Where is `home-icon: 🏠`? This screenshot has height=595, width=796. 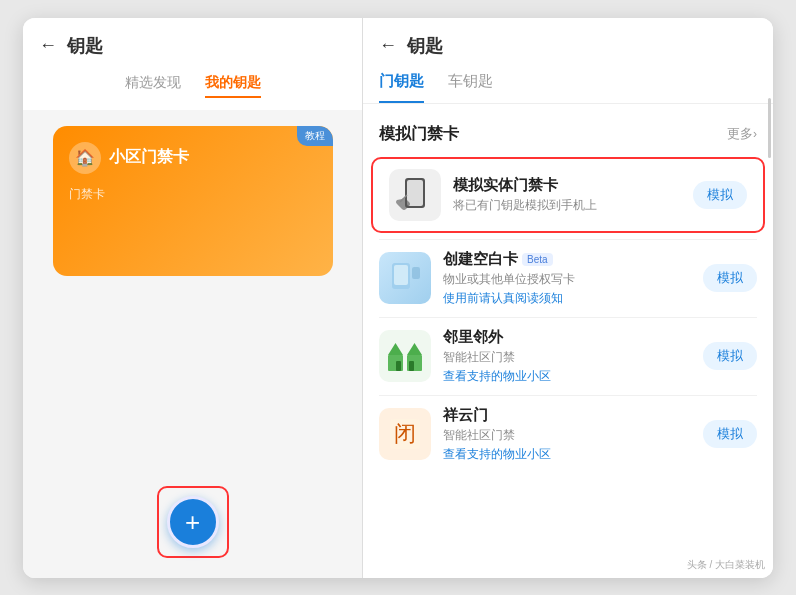 home-icon: 🏠 is located at coordinates (85, 158).